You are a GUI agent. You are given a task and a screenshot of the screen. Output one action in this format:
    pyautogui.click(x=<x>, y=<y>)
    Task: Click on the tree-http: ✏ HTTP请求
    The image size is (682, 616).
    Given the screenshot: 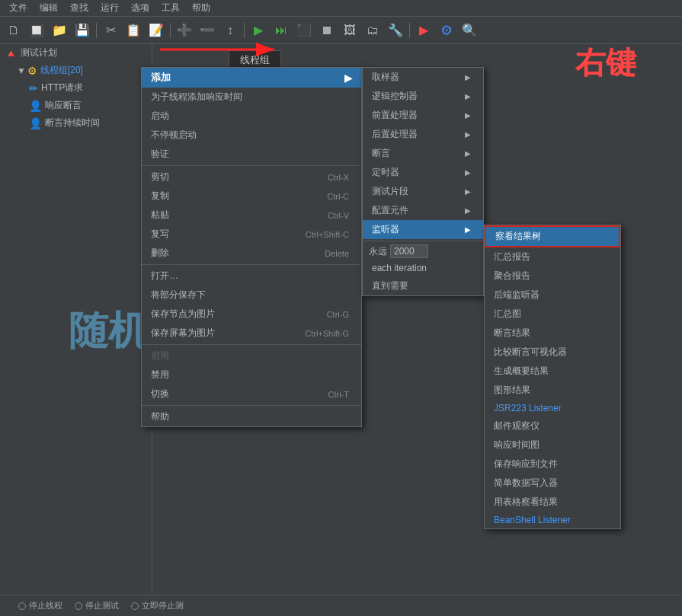 What is the action you would take?
    pyautogui.click(x=88, y=88)
    